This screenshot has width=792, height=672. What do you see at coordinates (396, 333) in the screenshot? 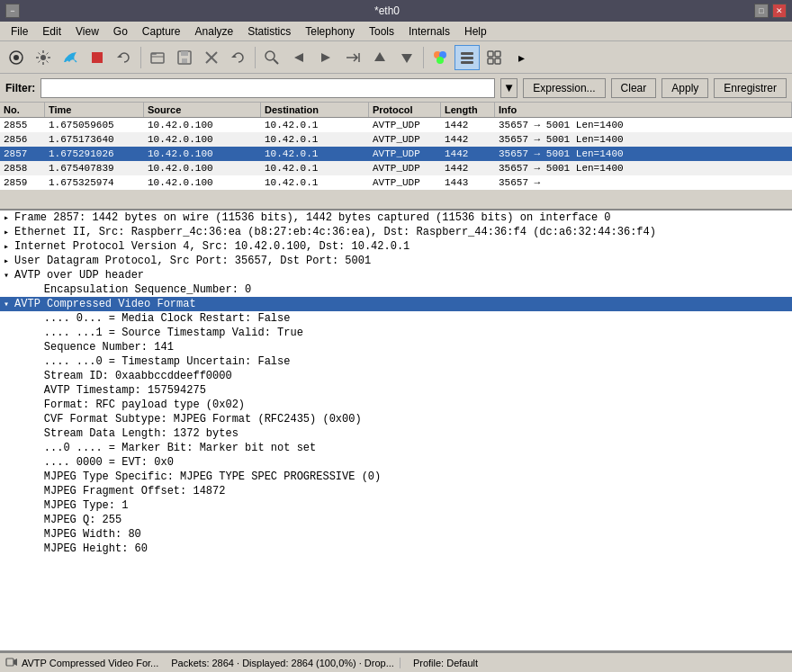
I see `detail-row: .... ...1 = Source Timestamp Valid: True` at bounding box center [396, 333].